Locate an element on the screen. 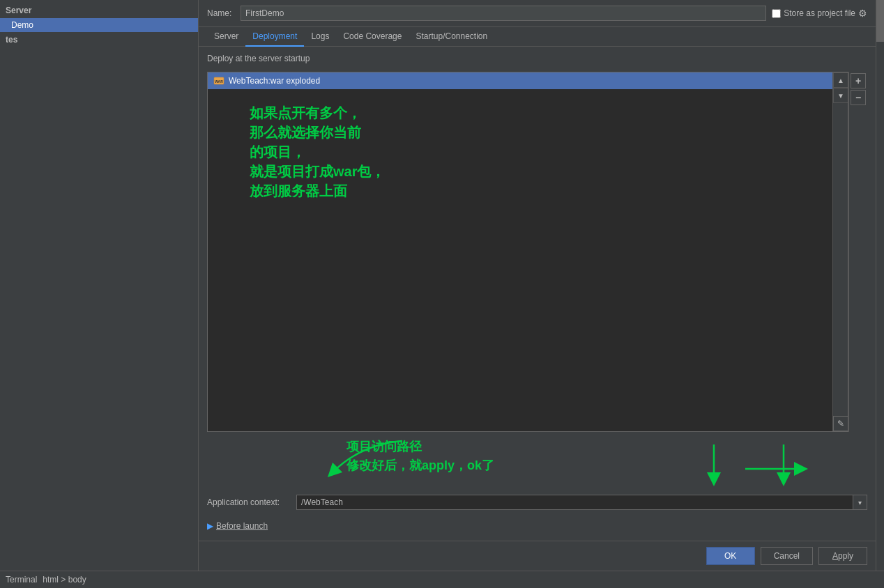 The height and width of the screenshot is (588, 884). annotation-bottom: 项目访问路径修改好后，就apply，ok了 is located at coordinates (420, 456).